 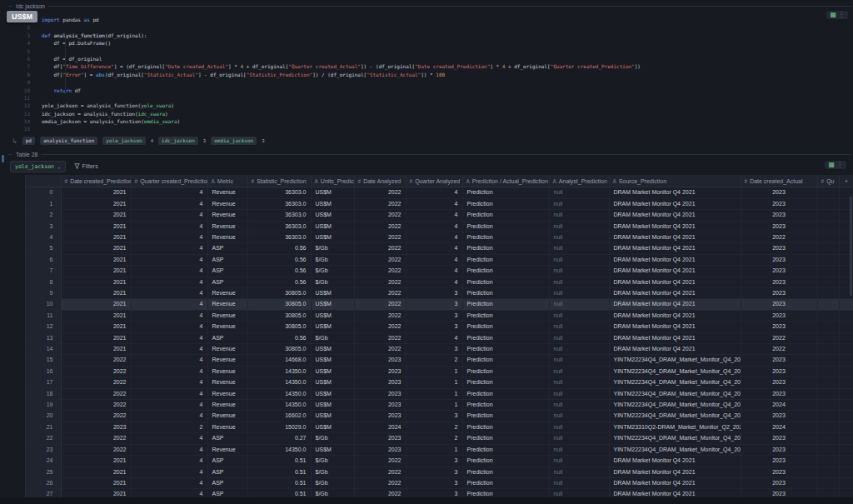 What do you see at coordinates (431, 67) in the screenshot?
I see `code-line: 7 df["Time Difference"] = (df_original["…` at bounding box center [431, 67].